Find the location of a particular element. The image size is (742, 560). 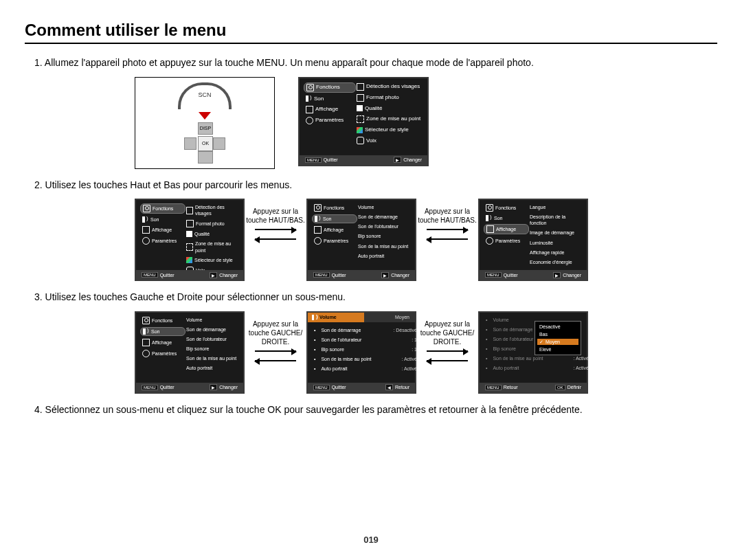

quality-icon is located at coordinates (360, 109).